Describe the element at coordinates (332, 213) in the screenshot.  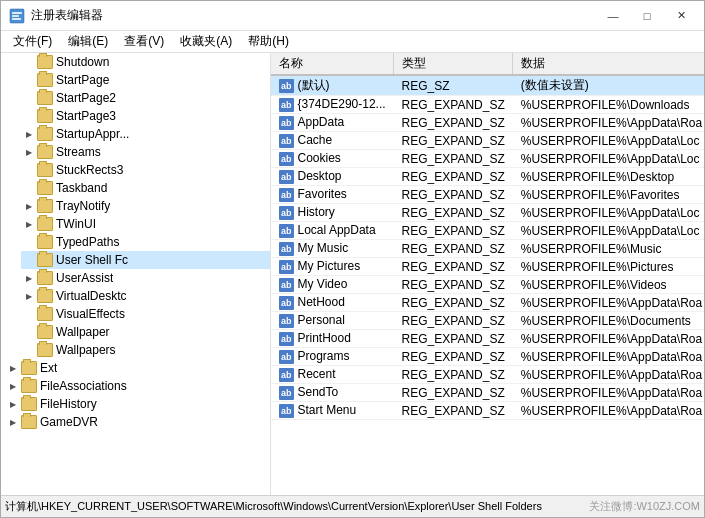
I see `cell-name: abHistory` at that location.